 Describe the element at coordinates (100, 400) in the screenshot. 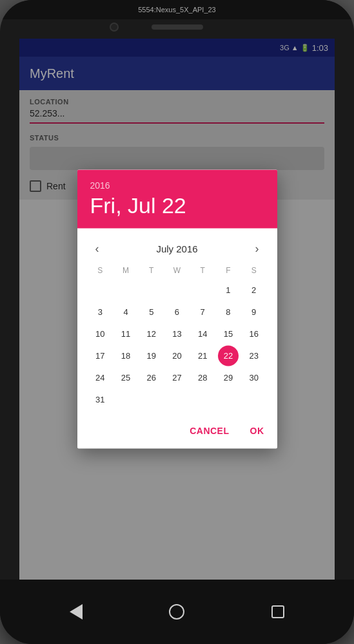

I see `calendar-day: 31` at that location.